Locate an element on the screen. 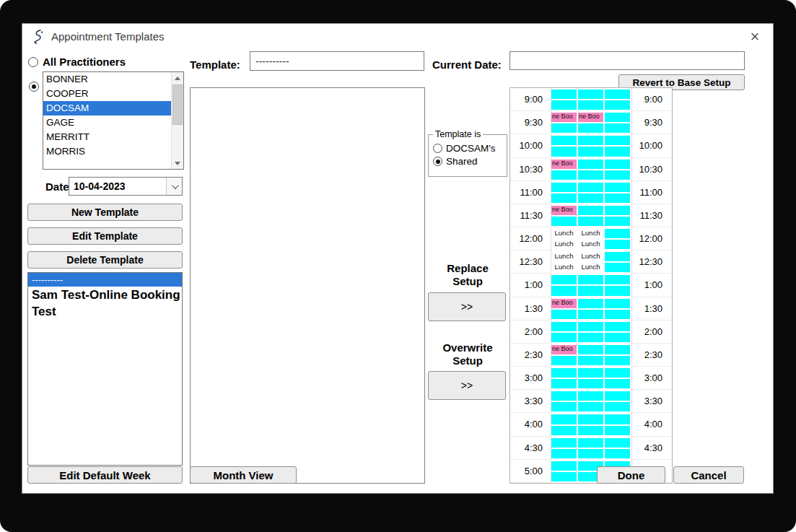  template-item: ---------- is located at coordinates (105, 280).